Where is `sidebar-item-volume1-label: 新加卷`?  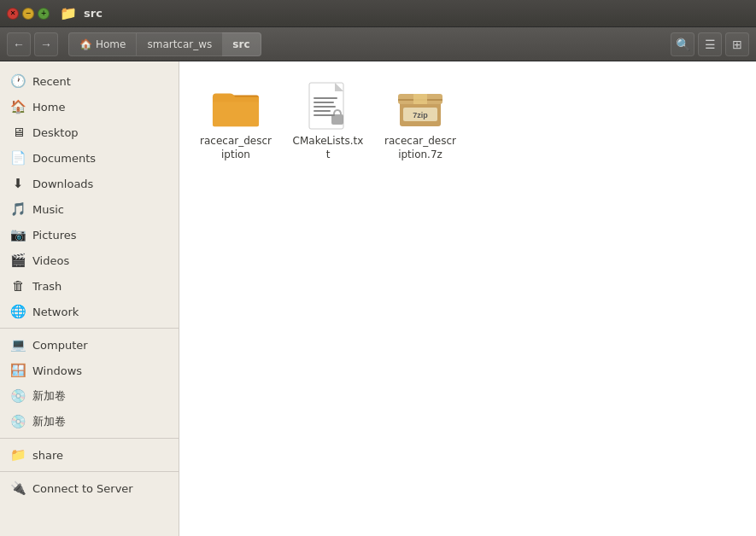 sidebar-item-volume1-label: 新加卷 is located at coordinates (50, 396).